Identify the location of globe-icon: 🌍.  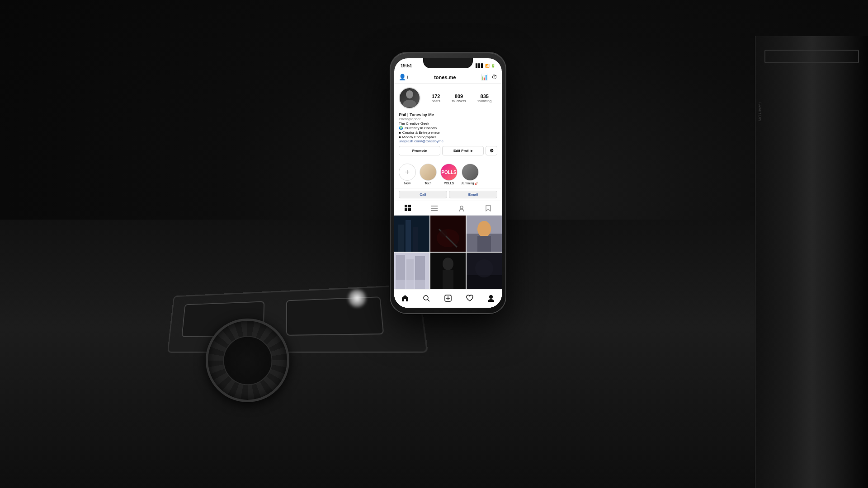
(401, 128).